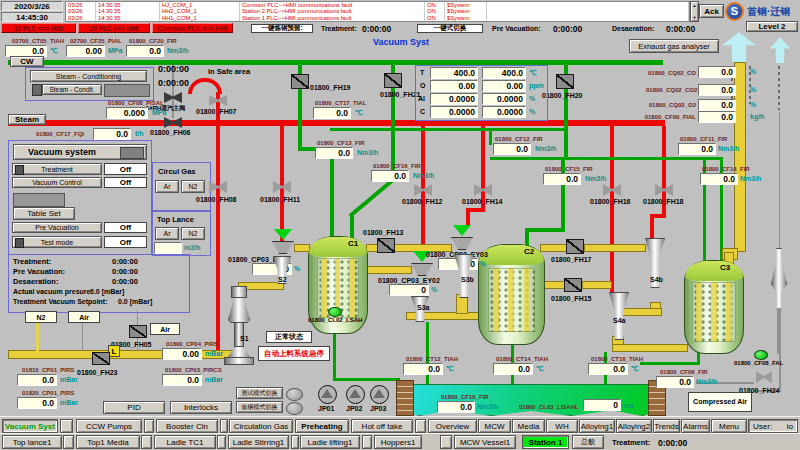 This screenshot has width=800, height=450. What do you see at coordinates (328, 394) in the screenshot?
I see `pump-jp01-icon` at bounding box center [328, 394].